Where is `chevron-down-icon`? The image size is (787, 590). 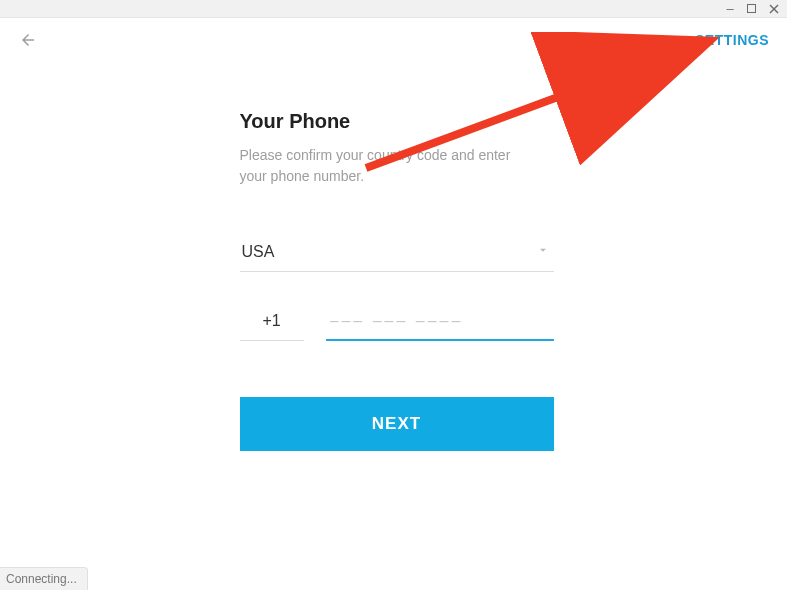
chevron-down-icon is located at coordinates (543, 252).